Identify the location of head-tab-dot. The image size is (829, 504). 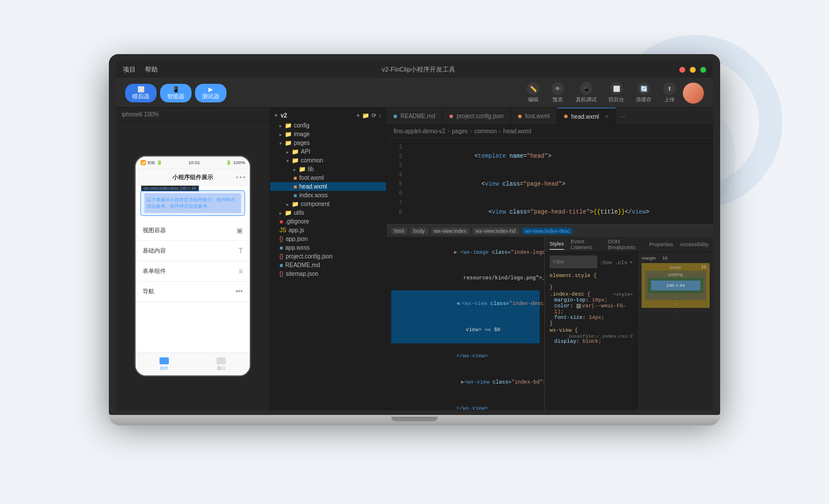
(566, 116).